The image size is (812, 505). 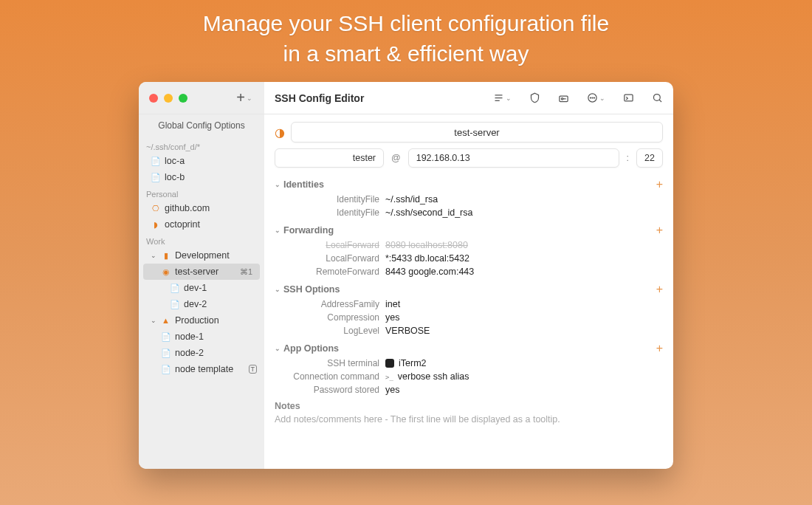 What do you see at coordinates (202, 161) in the screenshot?
I see `sidebar-item-loc-a: 📄 loc-a` at bounding box center [202, 161].